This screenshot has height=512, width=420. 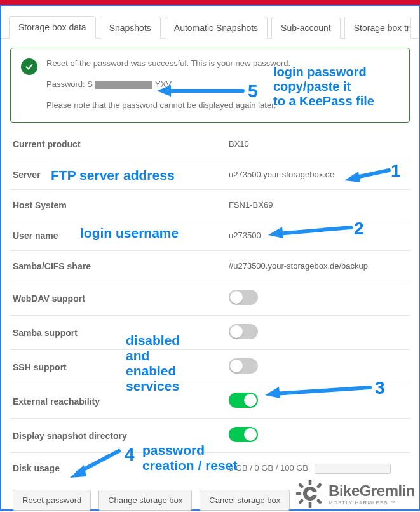 What do you see at coordinates (121, 468) in the screenshot?
I see `label-disk-usage: Disk usage` at bounding box center [121, 468].